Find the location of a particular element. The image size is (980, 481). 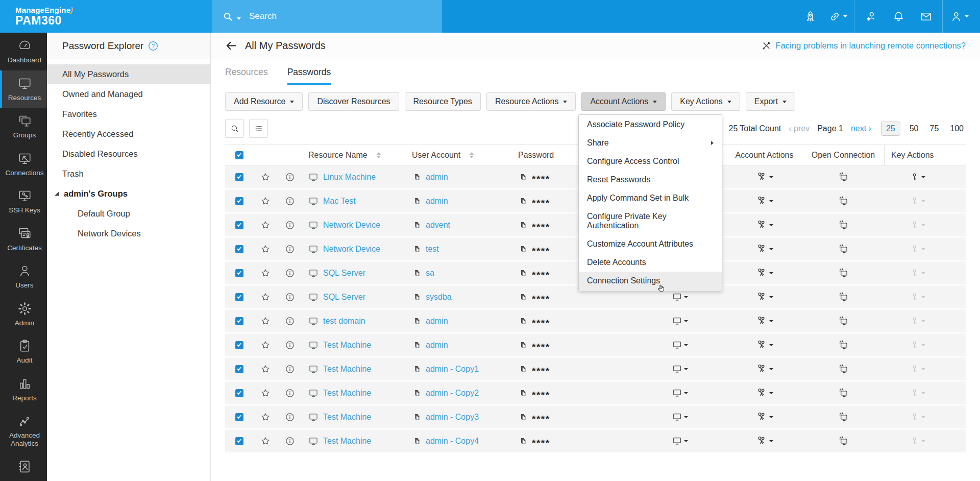

explorer-item-disabled-resources: Disabled Resources is located at coordinates (129, 154).